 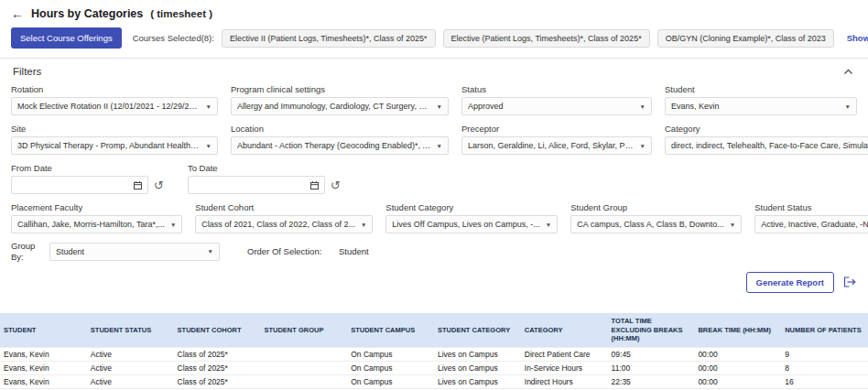 What do you see at coordinates (109, 106) in the screenshot?
I see `filter-value: Mock Elective Rotation II (12/01/2021 - …` at bounding box center [109, 106].